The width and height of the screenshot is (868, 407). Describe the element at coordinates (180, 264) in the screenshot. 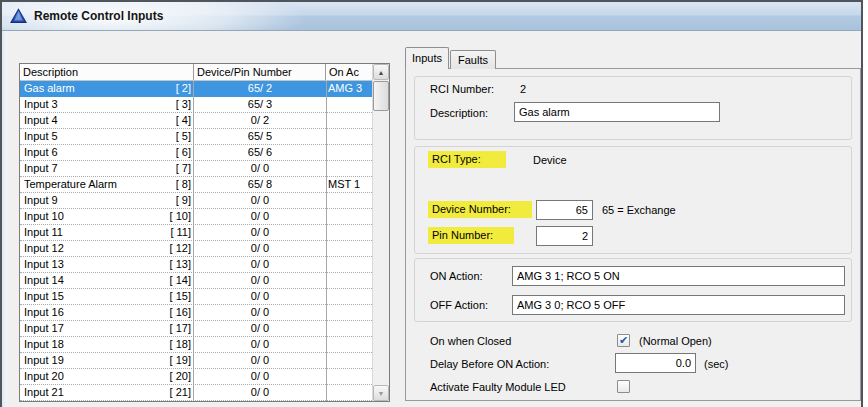

I see `row-index: [ 13]` at that location.